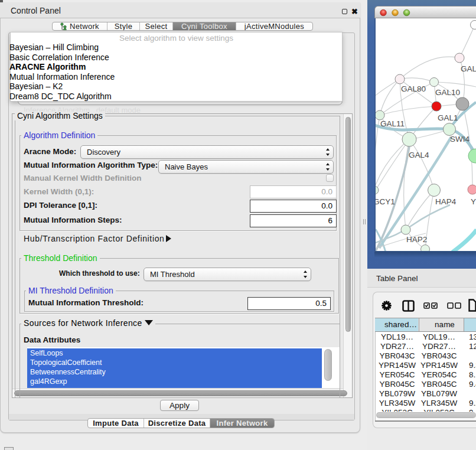  I want to click on svg-text: GAL10, so click(448, 92).